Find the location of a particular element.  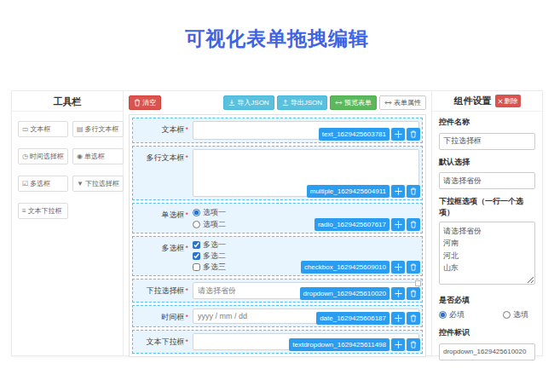

preview-form-button: 预览表单 is located at coordinates (353, 102).